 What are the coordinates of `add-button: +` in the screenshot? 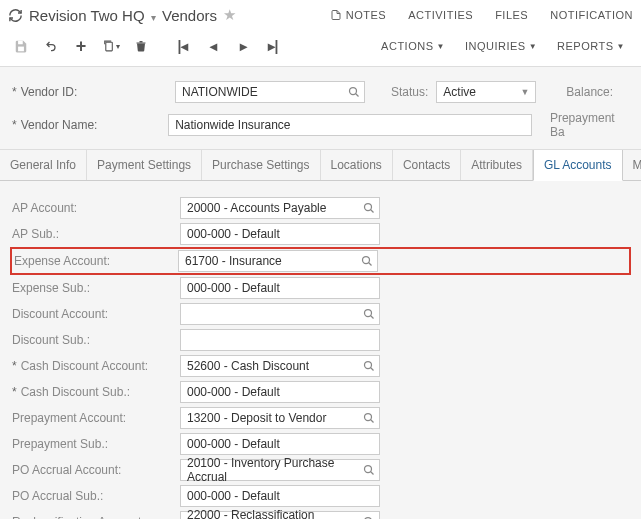 It's located at (81, 46).